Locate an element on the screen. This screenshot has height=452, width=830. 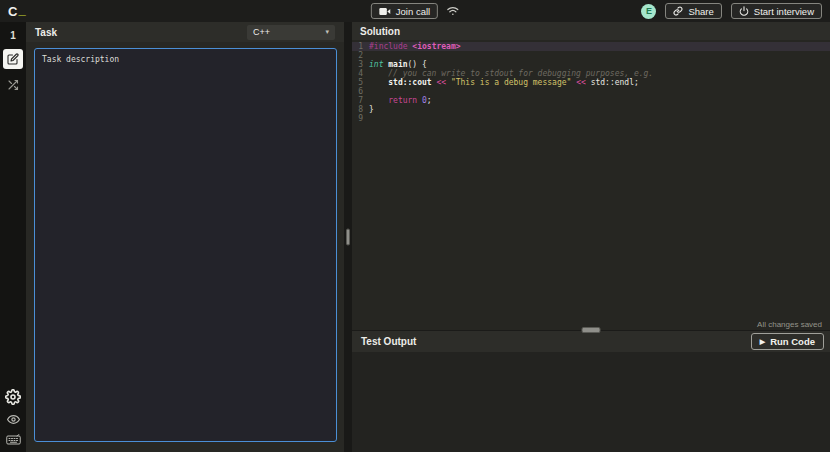
topbar-center: Join call is located at coordinates (415, 11).